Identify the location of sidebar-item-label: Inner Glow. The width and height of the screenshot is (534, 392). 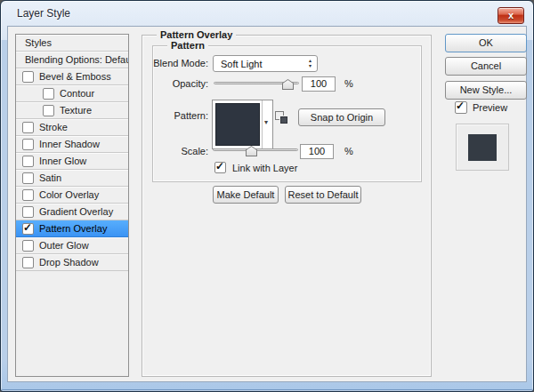
(62, 161).